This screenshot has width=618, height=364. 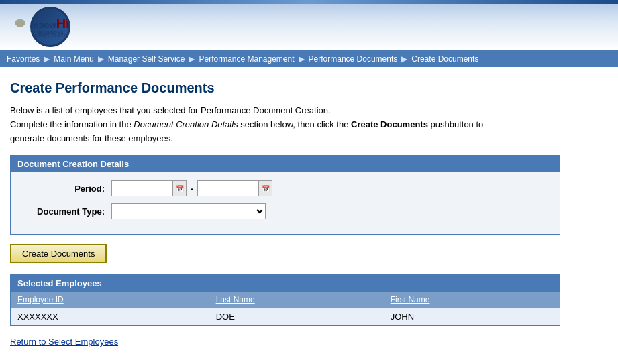 What do you see at coordinates (68, 212) in the screenshot?
I see `document-type-label: Document Type:` at bounding box center [68, 212].